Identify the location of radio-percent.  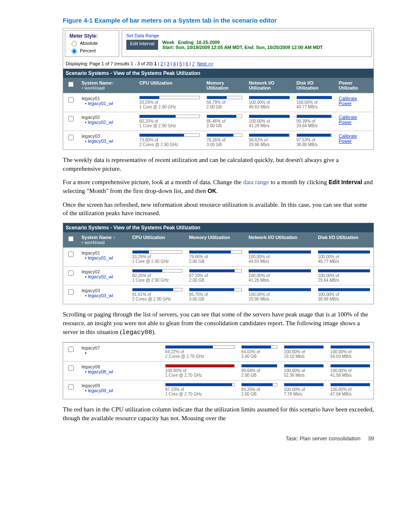
(74, 51).